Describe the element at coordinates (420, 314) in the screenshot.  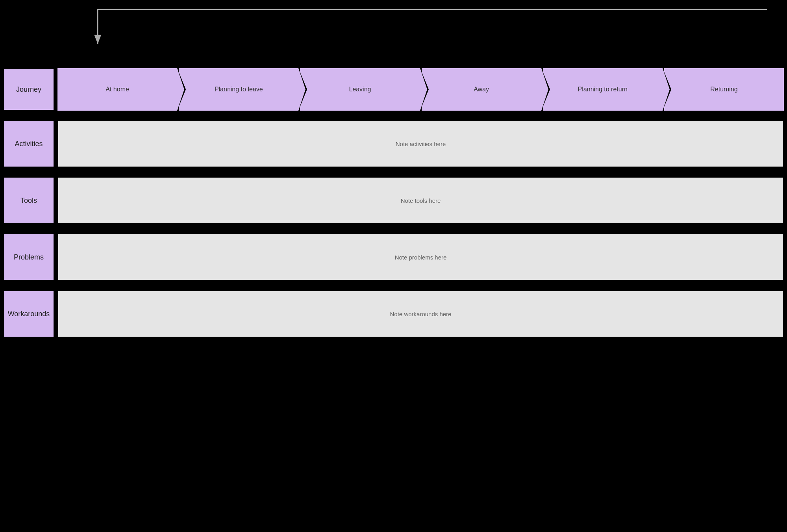
I see `workarounds-cell: Note workarounds here` at that location.